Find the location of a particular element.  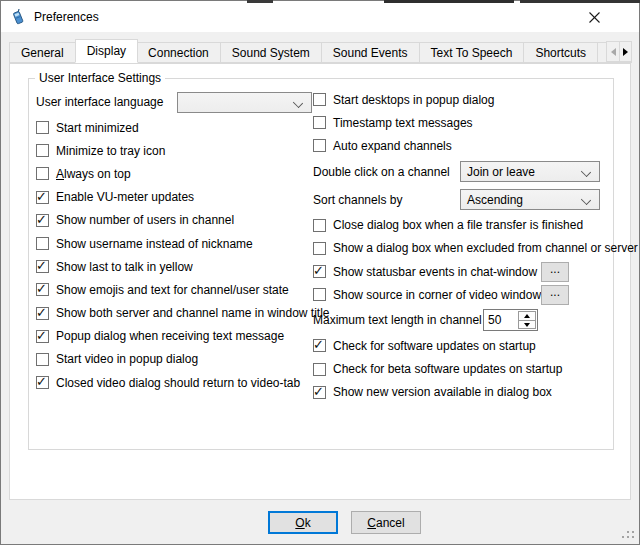

double-click-row: Double click on a channel Join or leave is located at coordinates (466, 172).